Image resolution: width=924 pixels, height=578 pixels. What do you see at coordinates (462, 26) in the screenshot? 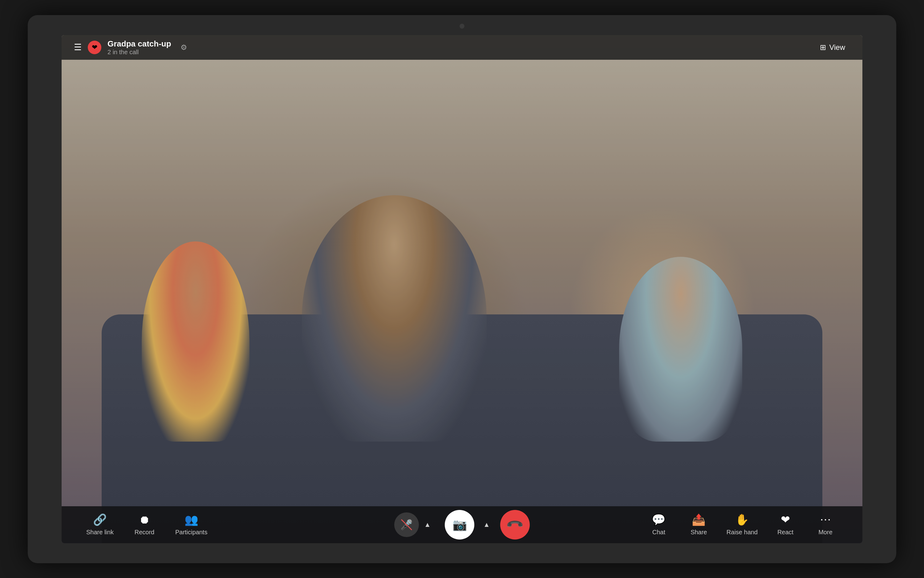
I see `camera-dot` at bounding box center [462, 26].